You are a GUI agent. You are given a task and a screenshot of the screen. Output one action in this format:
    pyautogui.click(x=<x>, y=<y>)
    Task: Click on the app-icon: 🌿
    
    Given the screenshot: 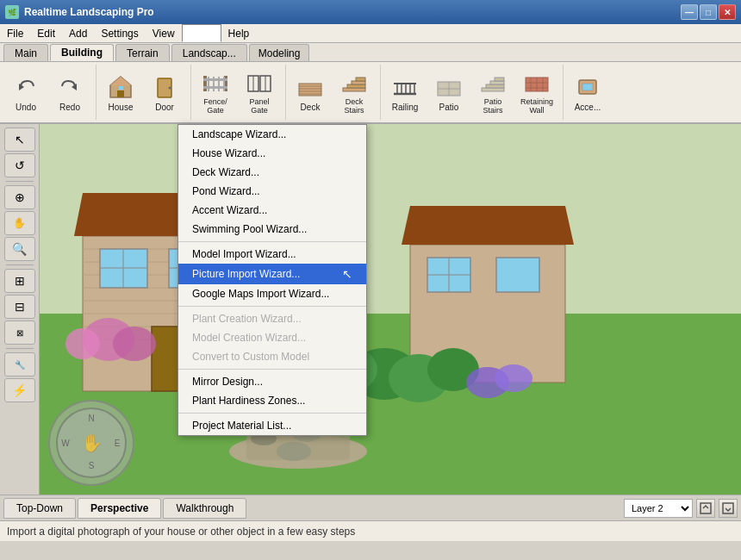 What is the action you would take?
    pyautogui.click(x=12, y=12)
    